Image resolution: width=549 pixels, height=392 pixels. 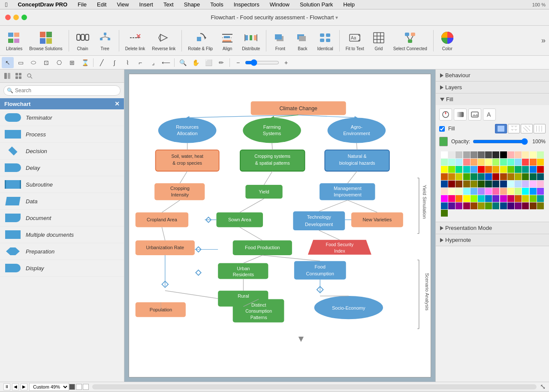 I want to click on rect-tool: ▭, so click(x=21, y=63).